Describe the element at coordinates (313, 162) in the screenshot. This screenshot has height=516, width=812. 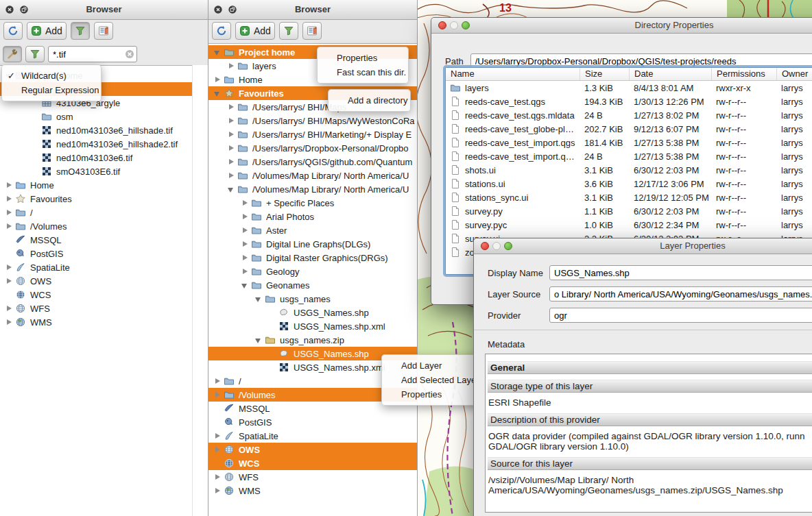
I see `tree-item-users-larrys-qgis-github-com-quantum: /Users/larrys/QGIS/github.com/Quantum` at that location.